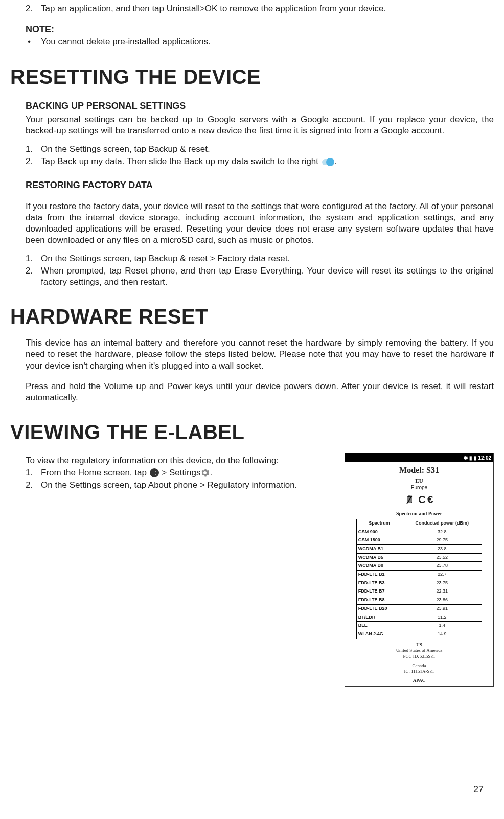 Image resolution: width=504 pixels, height=819 pixels. Describe the element at coordinates (485, 458) in the screenshot. I see `status-clock: 12:02` at that location.